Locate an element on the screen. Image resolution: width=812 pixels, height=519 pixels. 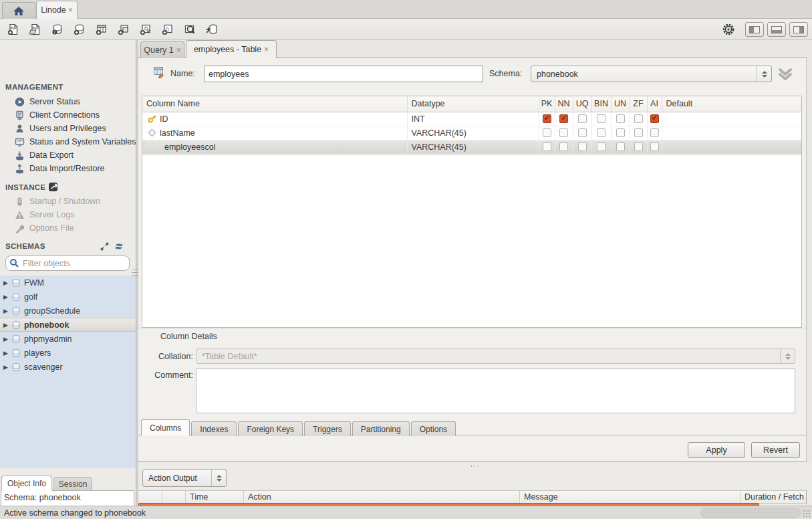
inspect-database-icon: i is located at coordinates (57, 29).